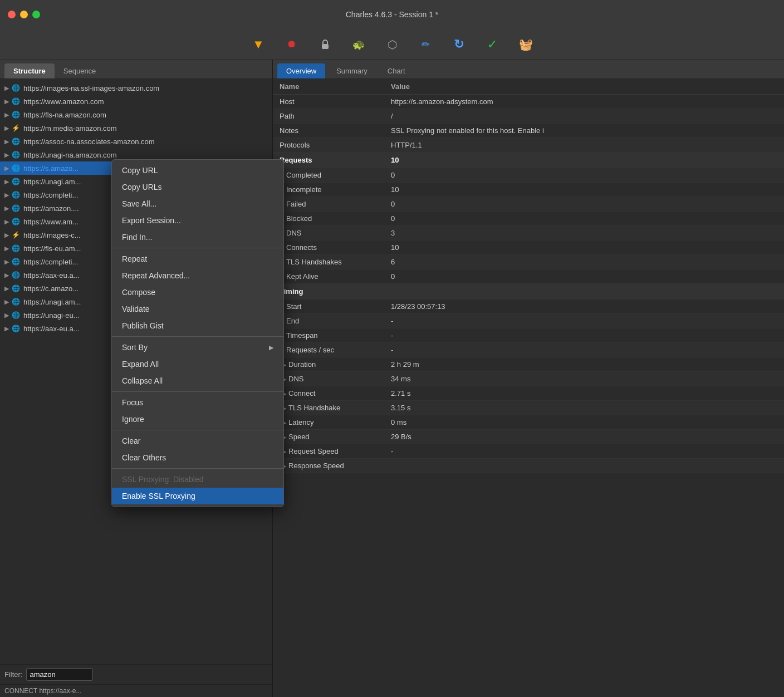 The height and width of the screenshot is (697, 784). Describe the element at coordinates (584, 408) in the screenshot. I see `row-value: 3.15 s` at that location.